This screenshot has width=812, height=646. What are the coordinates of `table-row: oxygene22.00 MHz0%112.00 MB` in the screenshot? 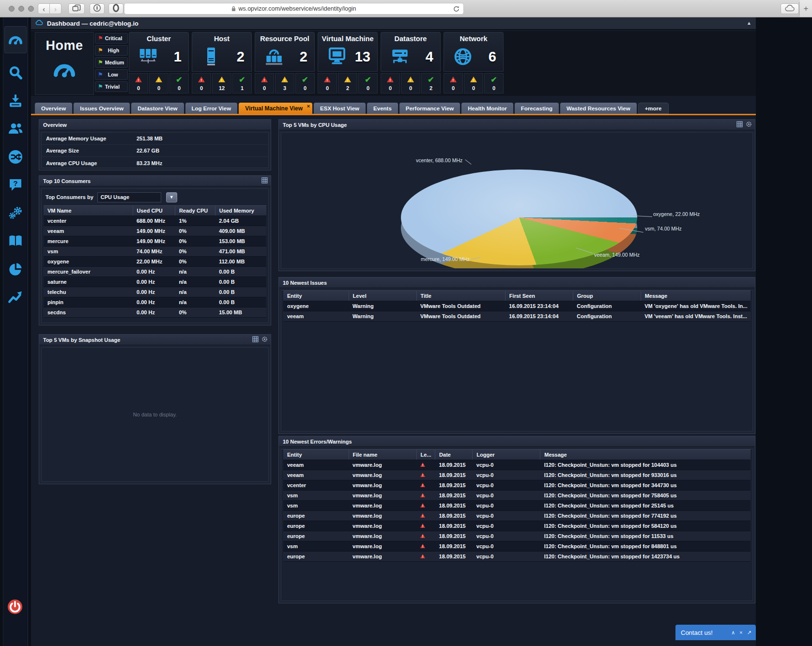 It's located at (155, 261).